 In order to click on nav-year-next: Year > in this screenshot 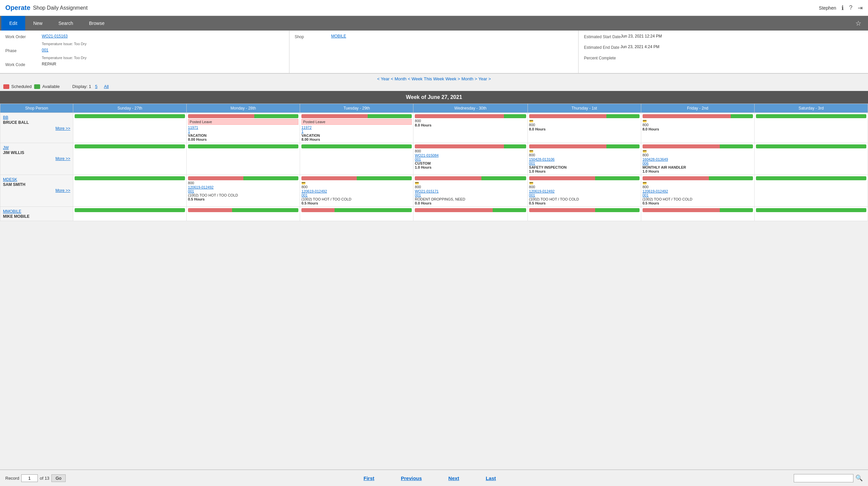, I will do `click(485, 79)`.